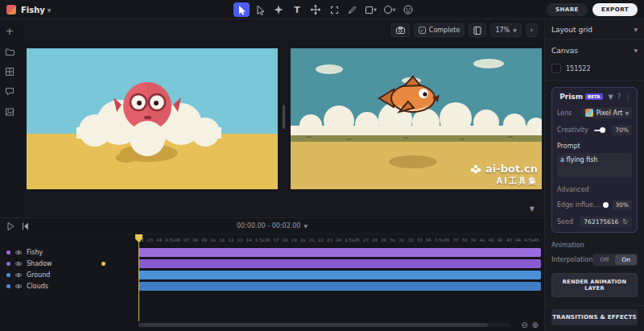 This screenshot has width=644, height=331. I want to click on layer-name: Clouds, so click(37, 287).